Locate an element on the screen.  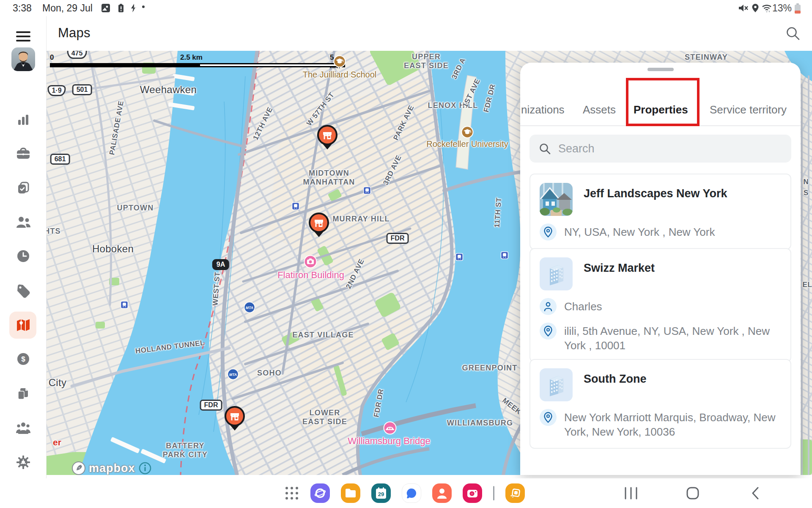
tasks-icon is located at coordinates (23, 188).